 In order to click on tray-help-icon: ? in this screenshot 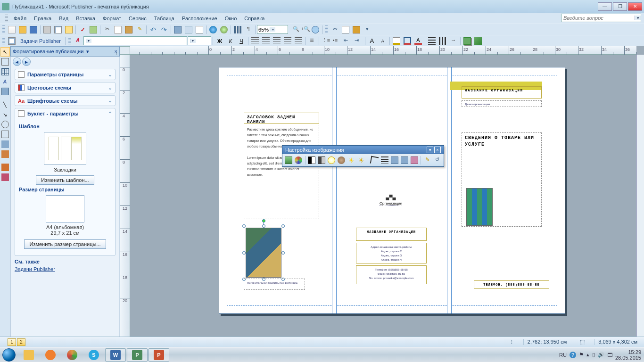, I will do `click(573, 355)`.